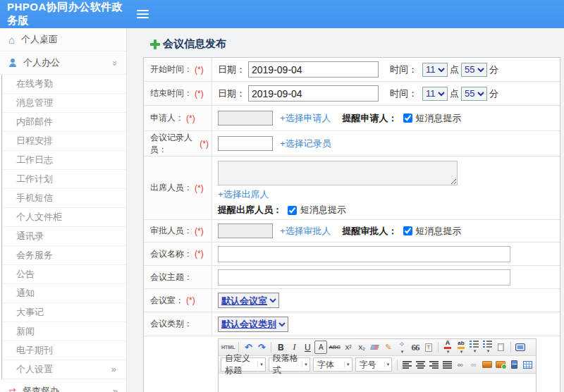 This screenshot has width=564, height=392. I want to click on applicant-input, so click(245, 118).